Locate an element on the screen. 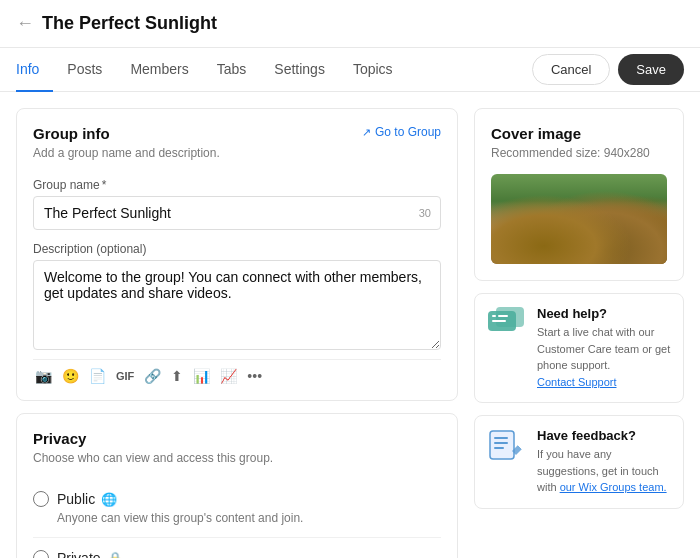 This screenshot has height=558, width=700. wix-groups-link: our Wix Groups team. is located at coordinates (614, 487).